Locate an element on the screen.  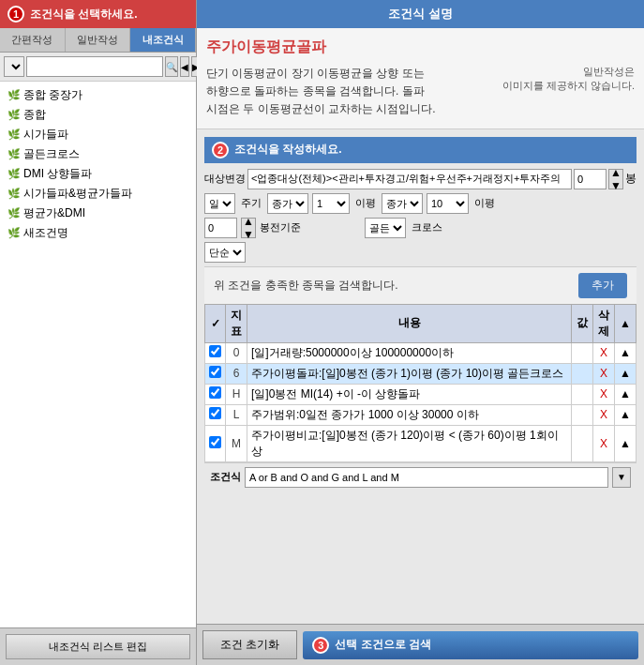
row-val-h is located at coordinates (583, 394).